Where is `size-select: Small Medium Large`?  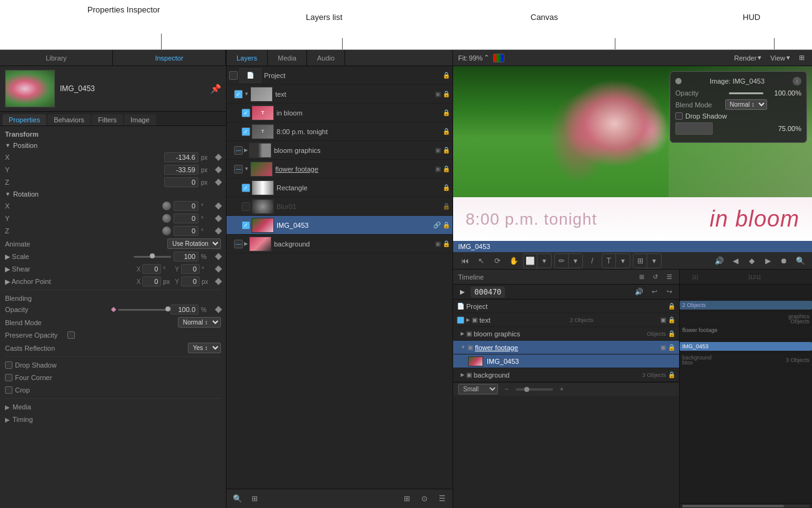
size-select: Small Medium Large is located at coordinates (478, 389).